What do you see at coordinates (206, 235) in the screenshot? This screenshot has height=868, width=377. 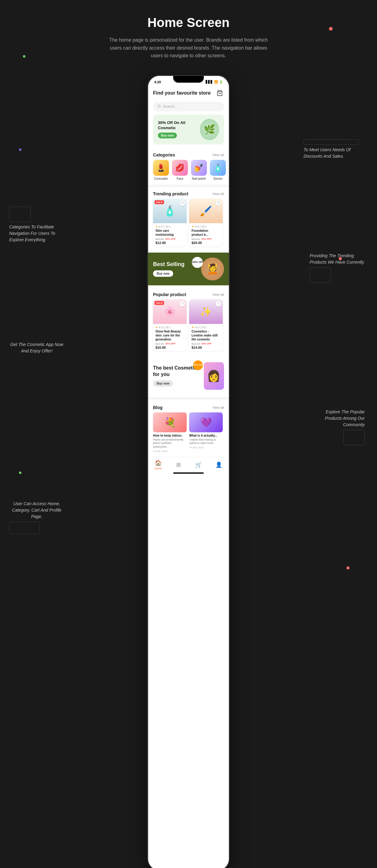 I see `product-2-info: ★ 4.3 (10) Foundation product b... $20.0…` at bounding box center [206, 235].